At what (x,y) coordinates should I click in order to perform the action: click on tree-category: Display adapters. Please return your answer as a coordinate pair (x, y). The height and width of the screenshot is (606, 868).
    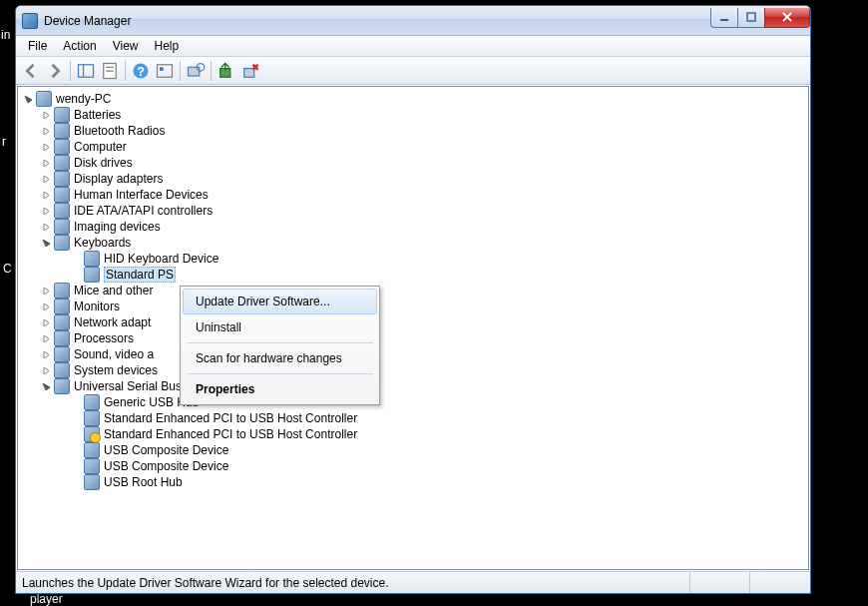
    Looking at the image, I should click on (422, 179).